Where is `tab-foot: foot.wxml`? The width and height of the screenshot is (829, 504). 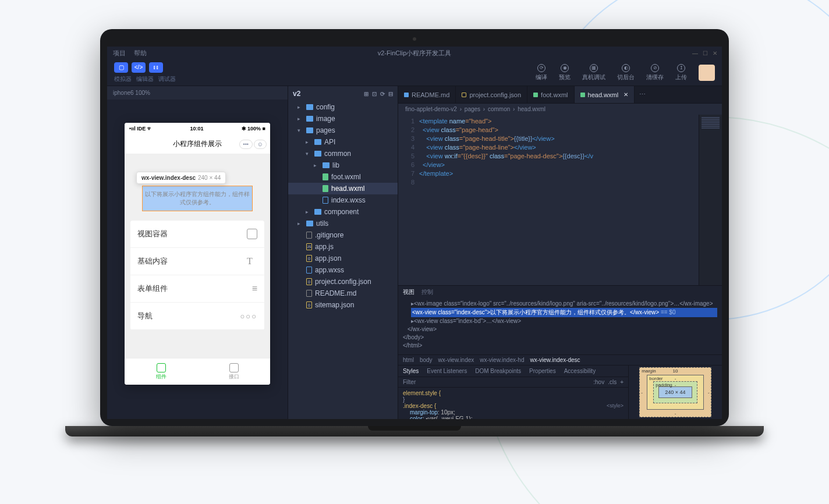
tab-foot: foot.wxml is located at coordinates (551, 94).